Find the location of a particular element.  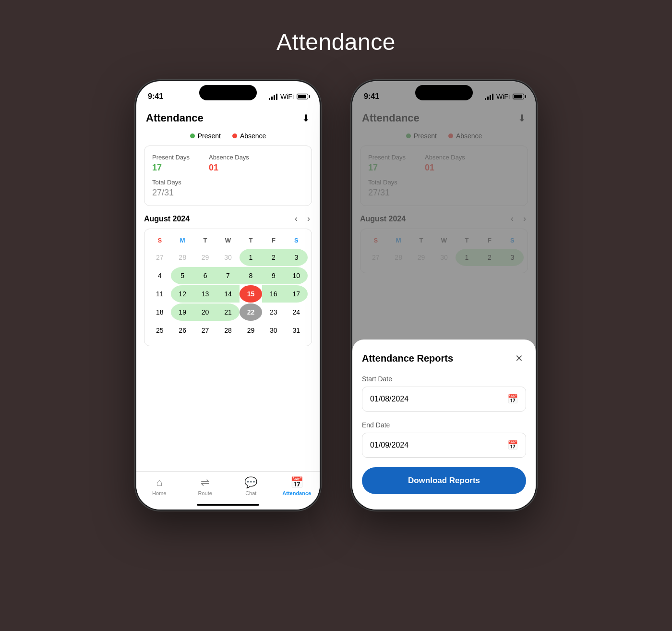

modal-title: Attendance Reports is located at coordinates (408, 358).